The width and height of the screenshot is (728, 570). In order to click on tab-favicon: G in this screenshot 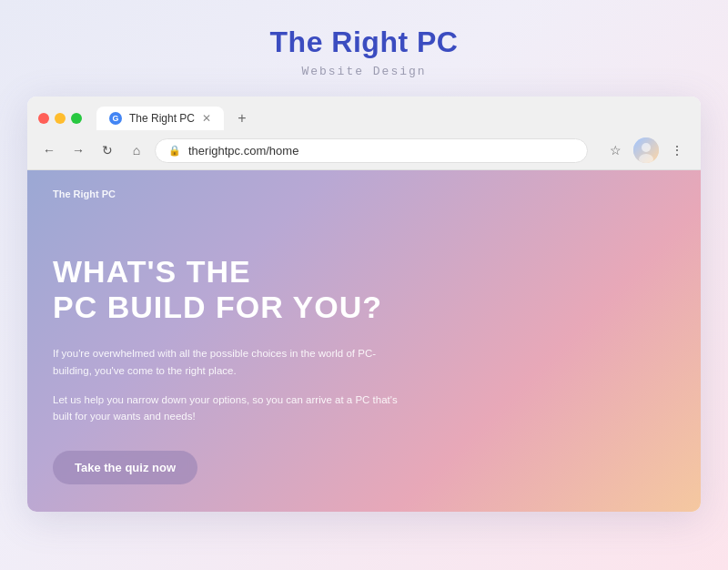, I will do `click(116, 118)`.